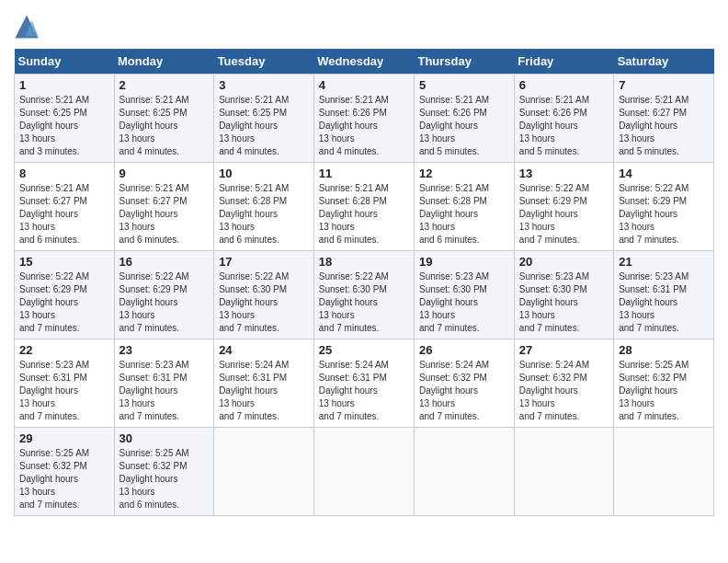  I want to click on calendar-cell: 2 Sunrise: 5:21 AMSunset: 6:25 PMDayligh…, so click(164, 119).